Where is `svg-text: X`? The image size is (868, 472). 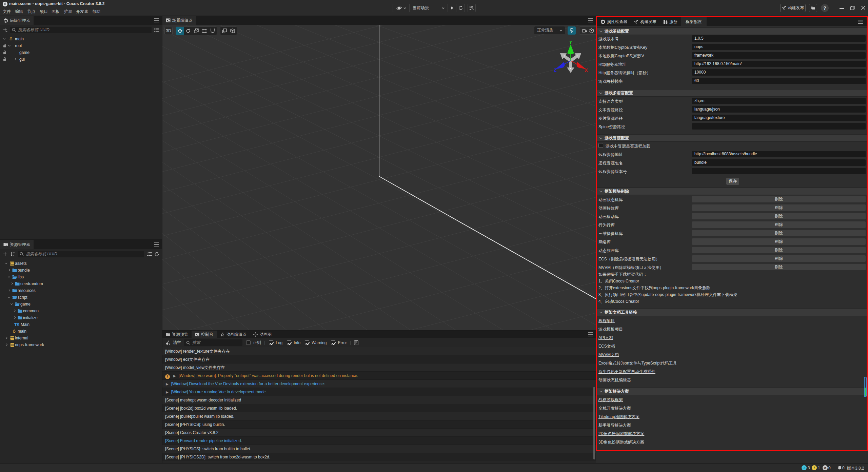
svg-text: X is located at coordinates (586, 70).